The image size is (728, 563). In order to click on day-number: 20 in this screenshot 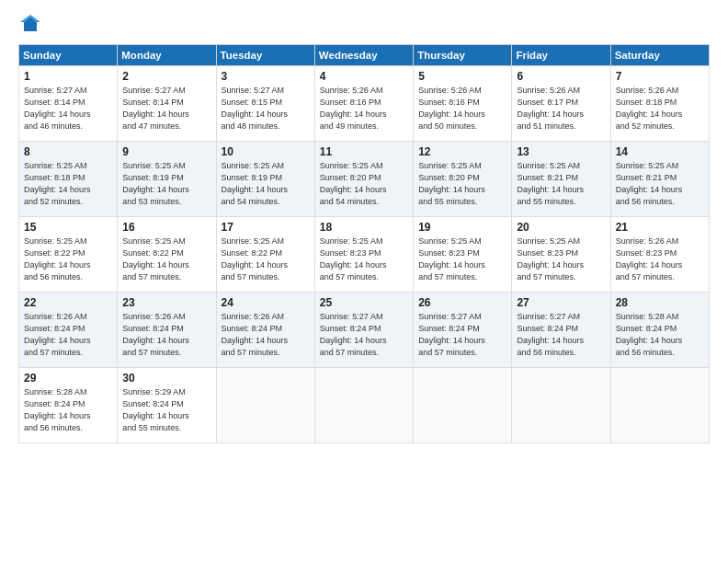, I will do `click(561, 227)`.